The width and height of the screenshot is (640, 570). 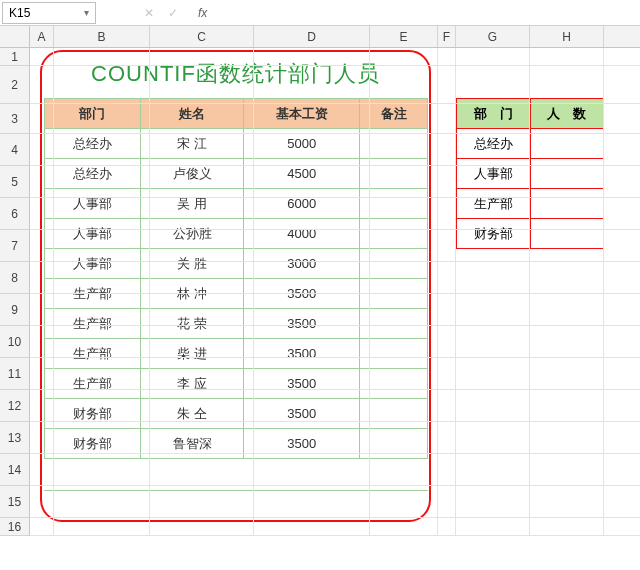 I want to click on column-header: H, so click(x=567, y=36).